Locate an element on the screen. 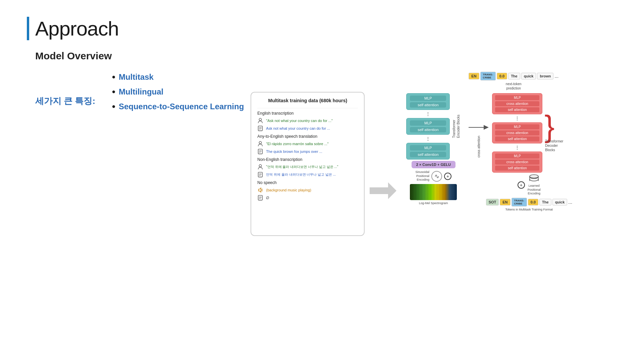  token-dots-out: ... is located at coordinates (556, 76).